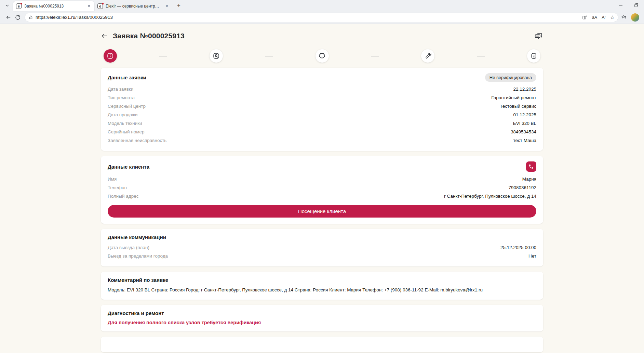  Describe the element at coordinates (525, 123) in the screenshot. I see `field-value: EVI 320 BL` at that location.